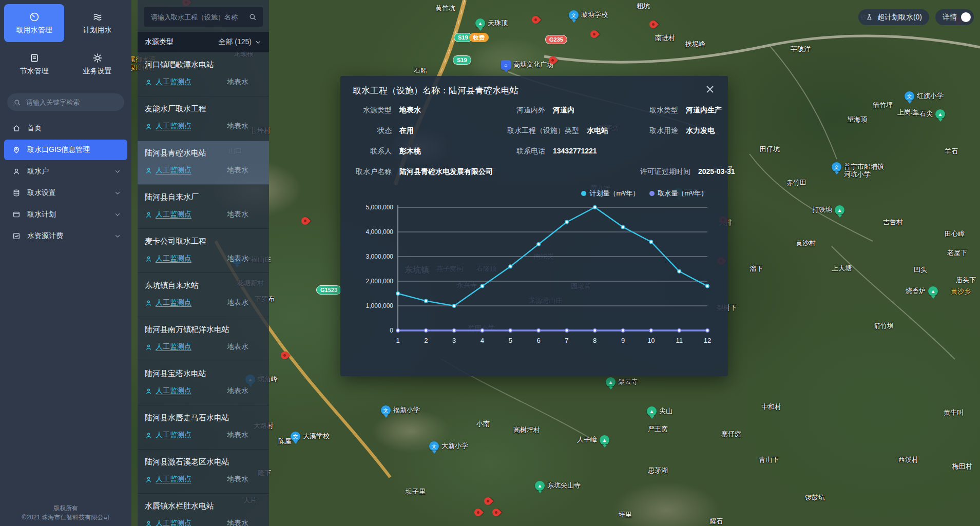 Image resolution: width=980 pixels, height=526 pixels. Describe the element at coordinates (815, 498) in the screenshot. I see `map-label: 锣鼓坑` at that location.